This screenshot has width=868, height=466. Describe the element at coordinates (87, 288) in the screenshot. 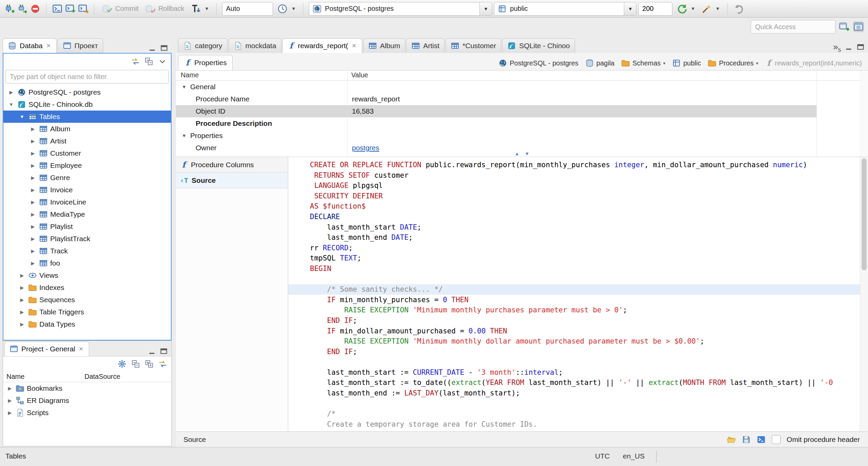

I see `tree-item-indexes: ▶Indexes` at that location.